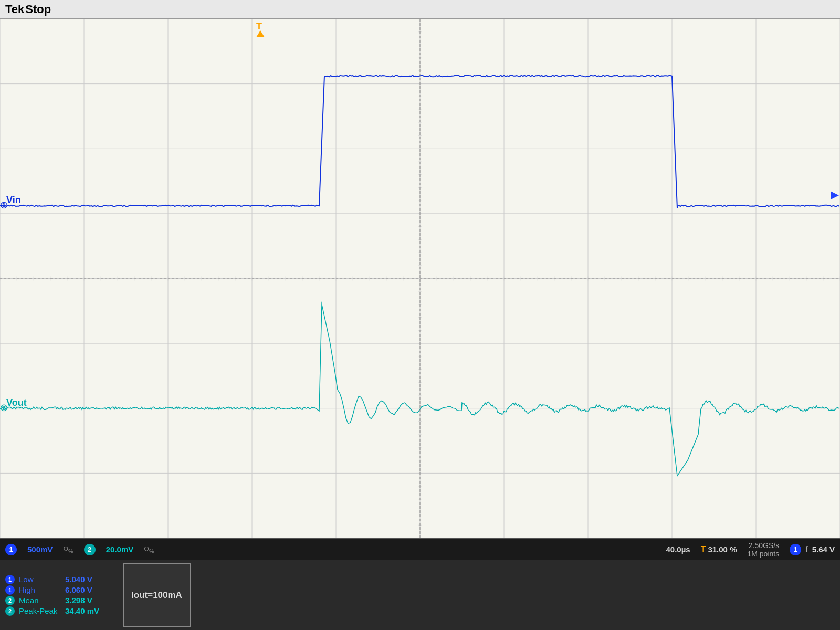 Image resolution: width=840 pixels, height=630 pixels. What do you see at coordinates (420, 550) in the screenshot?
I see `channel-info-row: 1 500mV Ω% 2 20.0mV Ω% 40.0µs T 31.00 % …` at bounding box center [420, 550].